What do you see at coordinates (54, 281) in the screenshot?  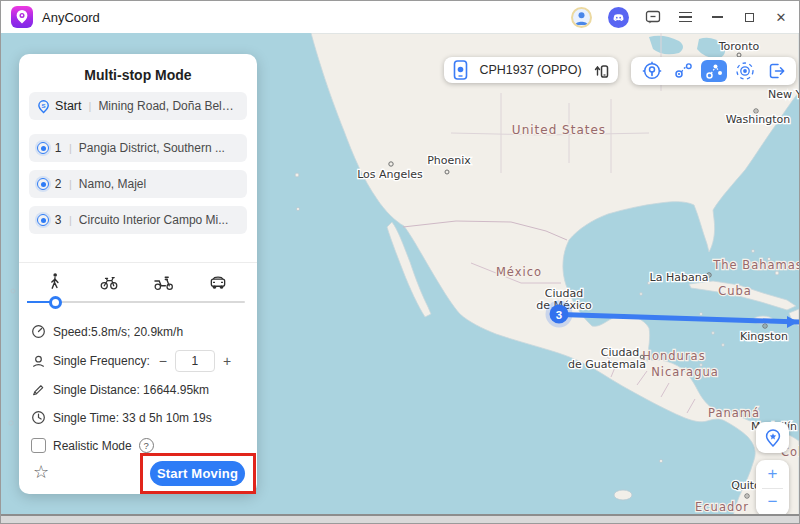 I see `walk-mode-tab` at bounding box center [54, 281].